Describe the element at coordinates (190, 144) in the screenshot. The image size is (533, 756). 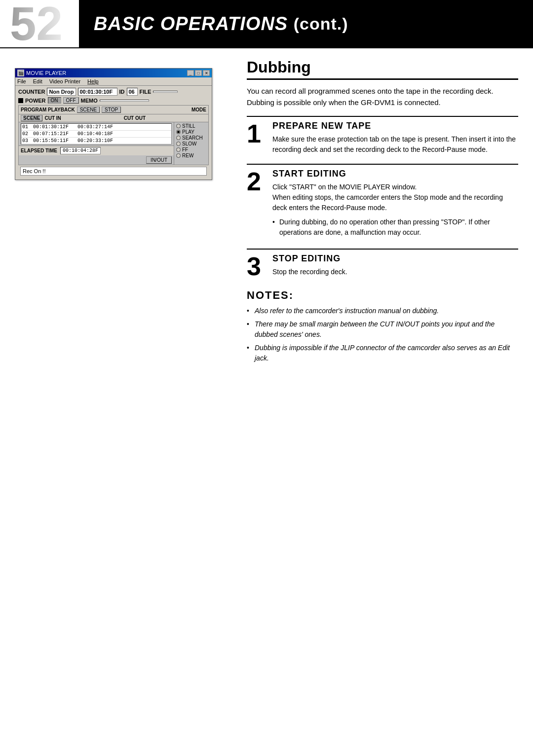
I see `radio-slow-label: SLOW` at that location.